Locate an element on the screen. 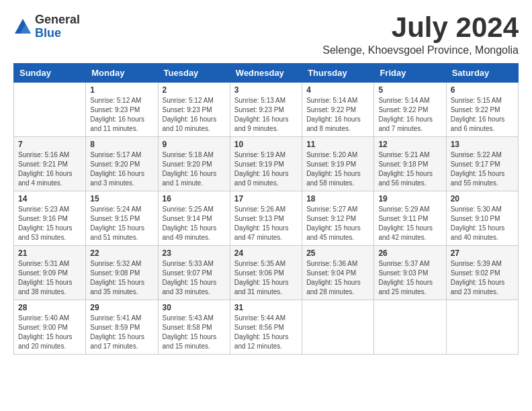 The image size is (532, 411). day-cell: 30Sunrise: 5:43 AMSunset: 8:58 PMDayligh… is located at coordinates (193, 328).